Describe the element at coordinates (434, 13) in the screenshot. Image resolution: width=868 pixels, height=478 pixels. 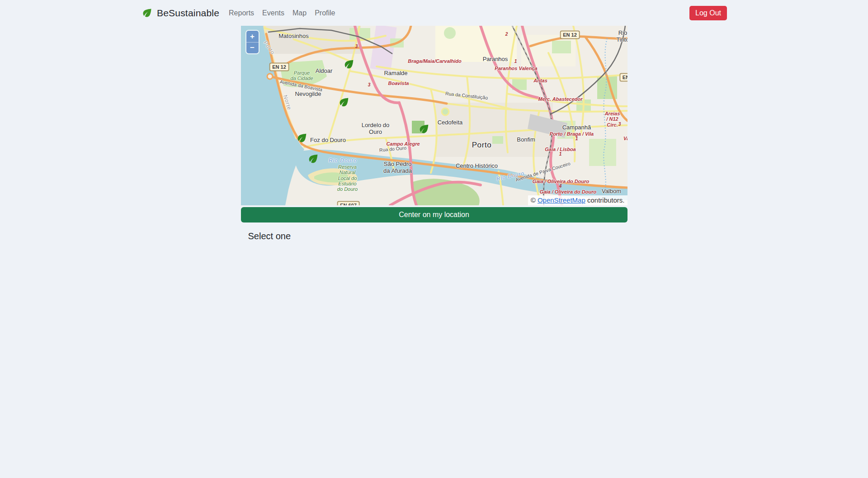
I see `navbar-container: BeSustainable ReportsEventsMapProfile Lo…` at that location.